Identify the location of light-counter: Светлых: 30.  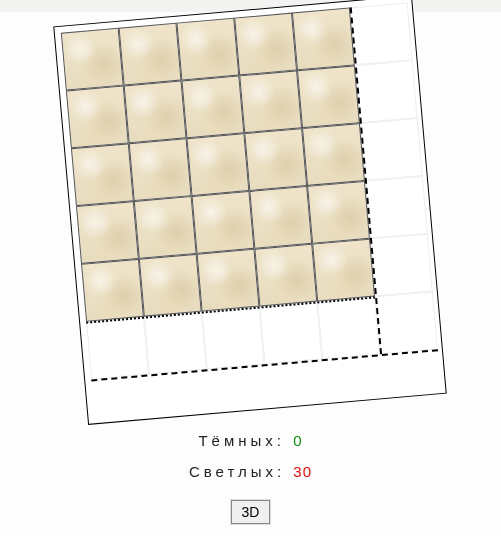
(250, 472).